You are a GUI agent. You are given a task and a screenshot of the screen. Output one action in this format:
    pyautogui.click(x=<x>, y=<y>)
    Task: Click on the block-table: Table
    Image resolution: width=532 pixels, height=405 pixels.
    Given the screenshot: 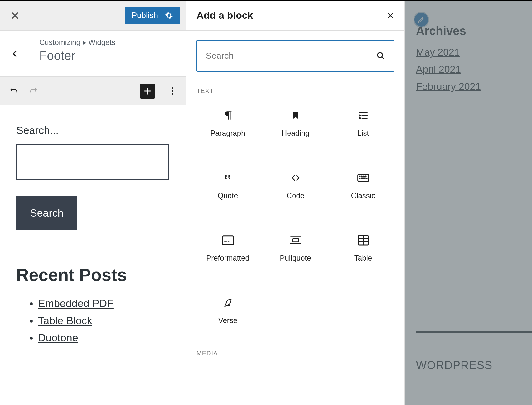 What is the action you would take?
    pyautogui.click(x=363, y=248)
    